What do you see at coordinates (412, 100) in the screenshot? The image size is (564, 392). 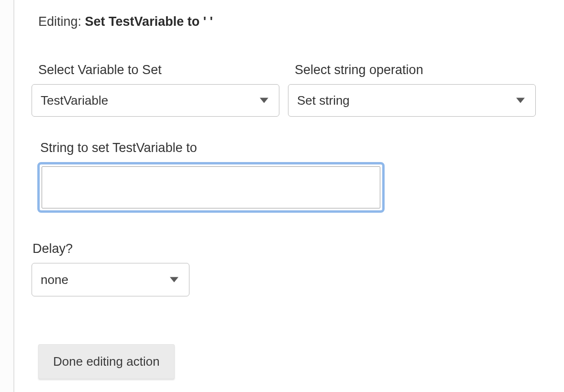 I see `operation-select-value: Set string` at bounding box center [412, 100].